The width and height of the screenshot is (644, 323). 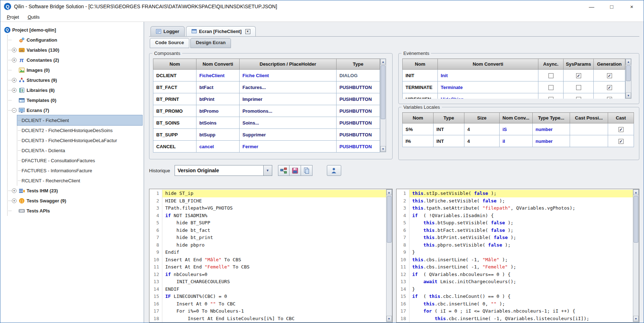 I want to click on tree-item-structures-9: +Structures (9), so click(x=75, y=80).